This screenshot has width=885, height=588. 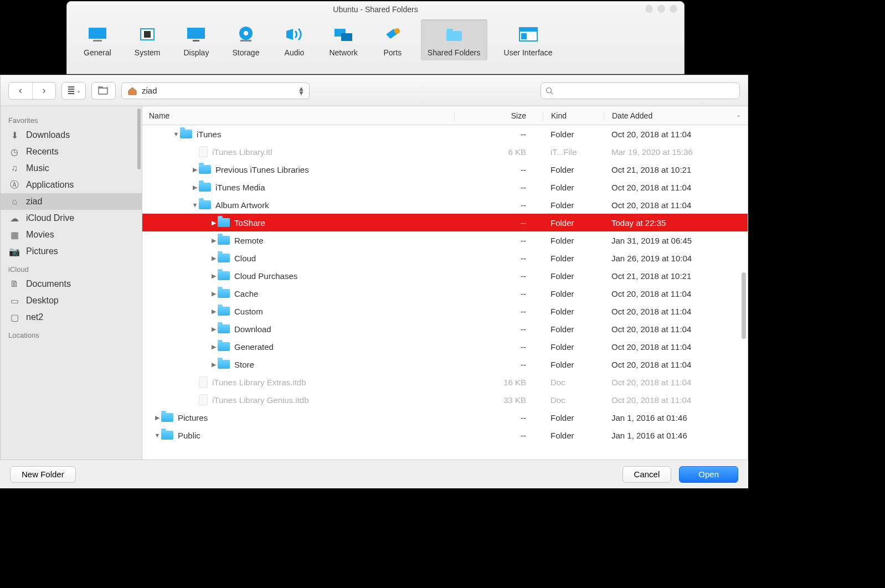 What do you see at coordinates (676, 205) in the screenshot?
I see `file-date: Oct 20, 2018 at 11:04` at bounding box center [676, 205].